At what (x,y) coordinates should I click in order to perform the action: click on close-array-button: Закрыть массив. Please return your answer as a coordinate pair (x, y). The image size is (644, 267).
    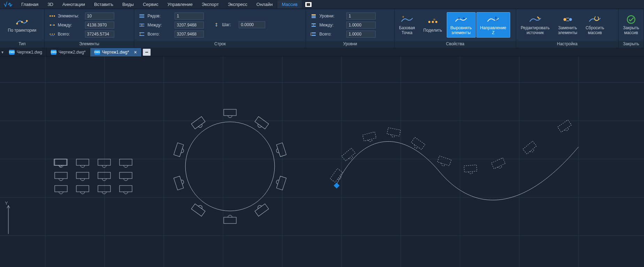
    Looking at the image, I should click on (631, 25).